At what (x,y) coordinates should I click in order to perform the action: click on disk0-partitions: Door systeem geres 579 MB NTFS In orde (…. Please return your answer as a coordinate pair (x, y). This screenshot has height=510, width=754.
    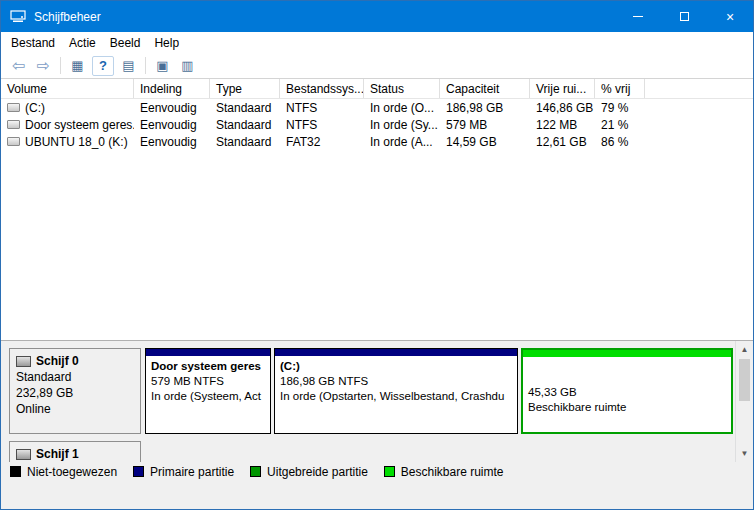
    Looking at the image, I should click on (439, 391).